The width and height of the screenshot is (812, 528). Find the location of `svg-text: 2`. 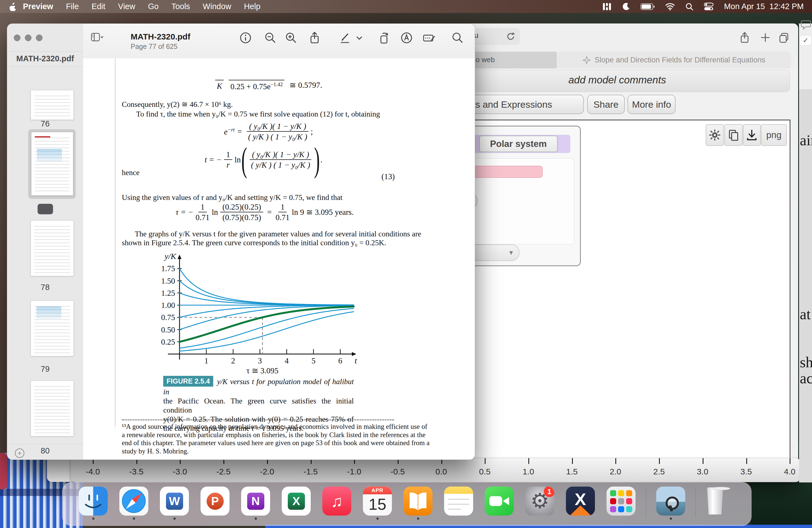

svg-text: 2 is located at coordinates (233, 361).